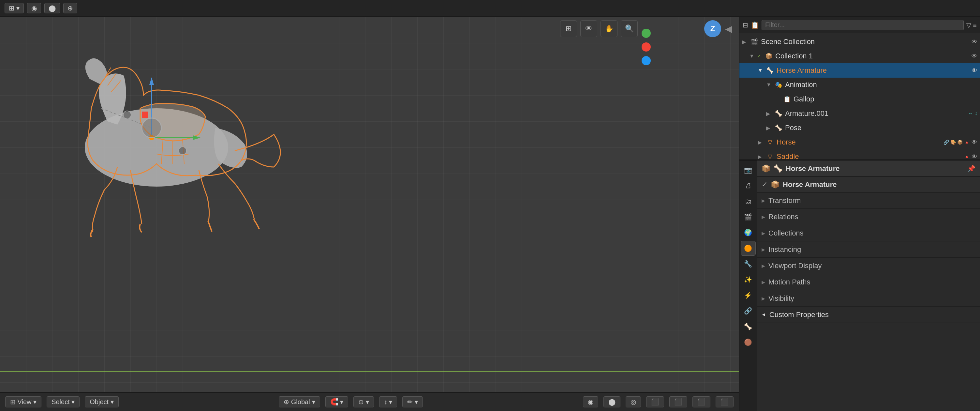 The height and width of the screenshot is (411, 980). I want to click on filter-icon: ▽ ≡, so click(972, 25).